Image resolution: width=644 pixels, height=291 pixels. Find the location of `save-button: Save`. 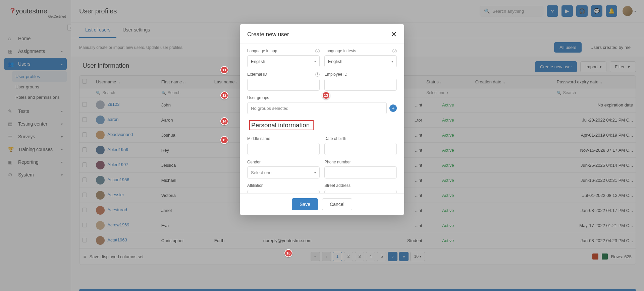

save-button: Save is located at coordinates (305, 204).